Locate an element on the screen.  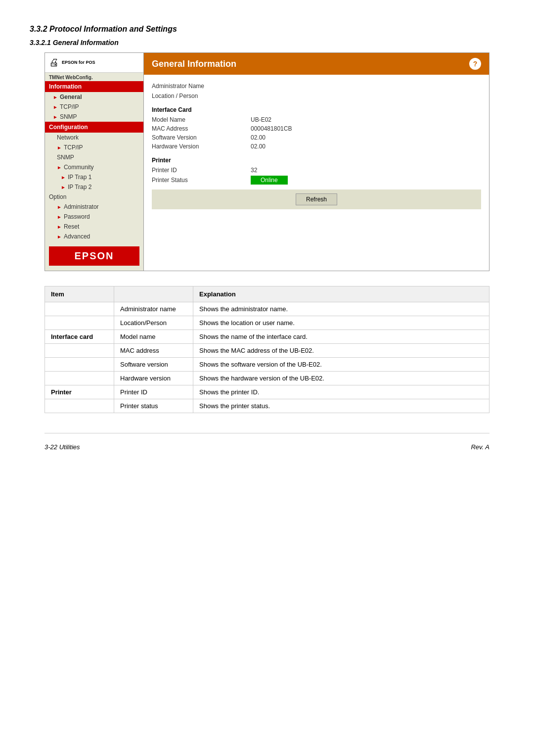
tmnet-label: TMNet WebConfig. is located at coordinates (94, 77).